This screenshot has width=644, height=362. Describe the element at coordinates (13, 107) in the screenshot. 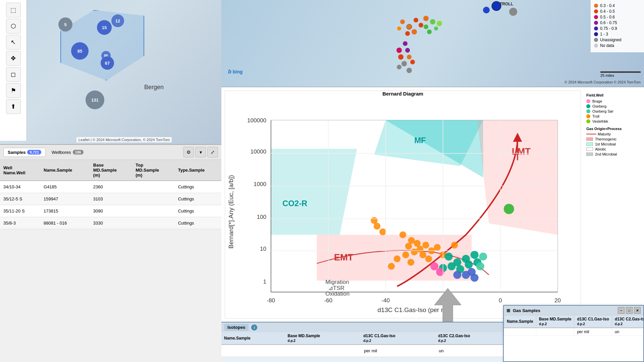

I see `upload-tool: ⬆` at that location.